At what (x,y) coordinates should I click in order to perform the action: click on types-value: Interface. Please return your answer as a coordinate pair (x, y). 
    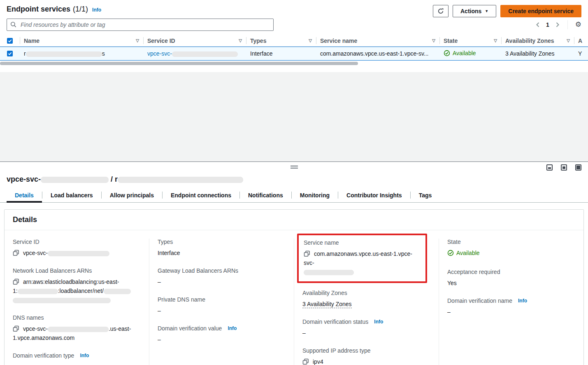
    Looking at the image, I should click on (221, 253).